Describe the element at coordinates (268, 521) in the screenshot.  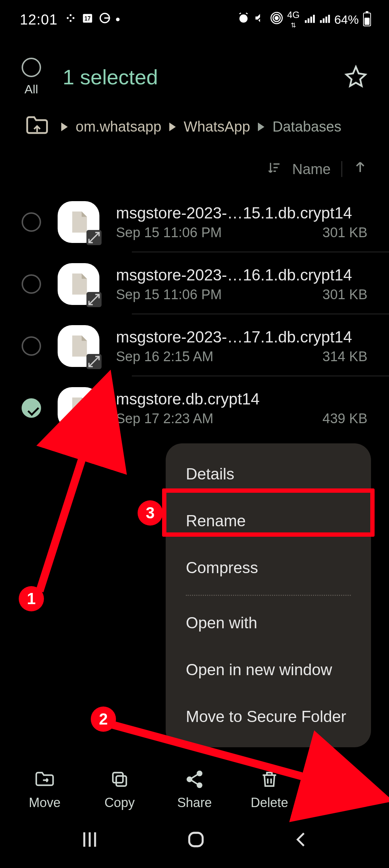
I see `menu-item-rename: Rename` at that location.